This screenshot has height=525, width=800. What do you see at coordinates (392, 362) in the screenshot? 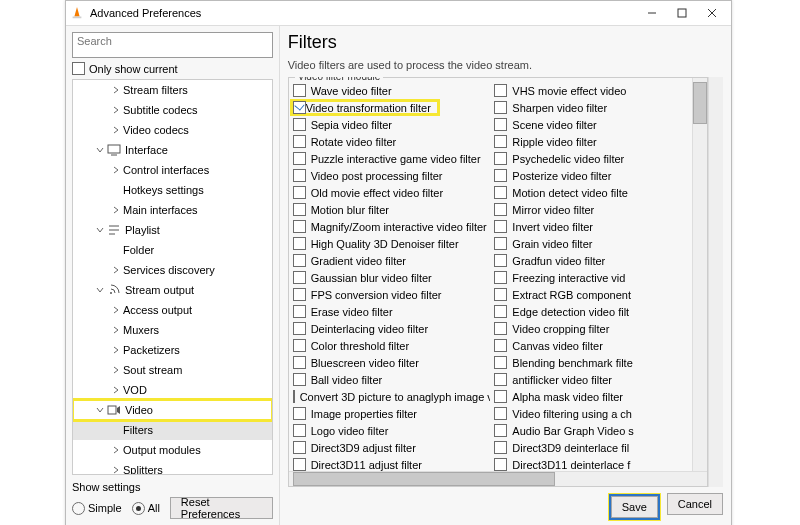
I see `filter-checkbox-row: Bluescreen video filter` at bounding box center [392, 362].